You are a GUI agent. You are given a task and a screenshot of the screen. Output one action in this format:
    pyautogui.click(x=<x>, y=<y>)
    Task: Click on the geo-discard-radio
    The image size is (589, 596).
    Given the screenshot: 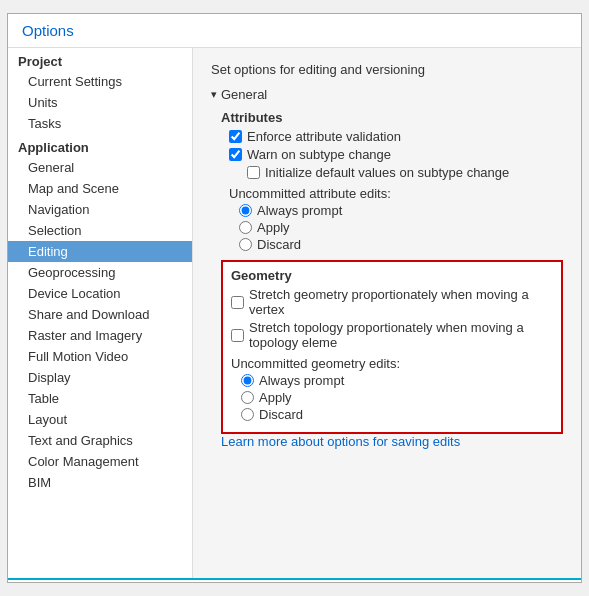 What is the action you would take?
    pyautogui.click(x=248, y=414)
    